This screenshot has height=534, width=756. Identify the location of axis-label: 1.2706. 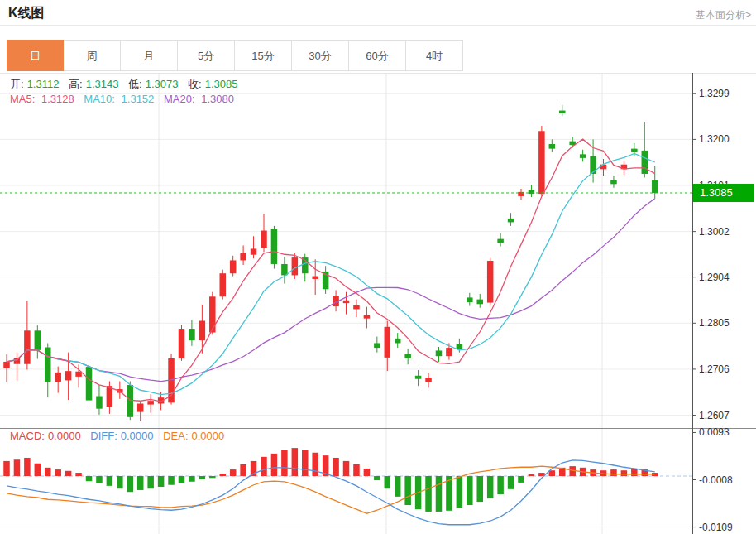
(715, 369).